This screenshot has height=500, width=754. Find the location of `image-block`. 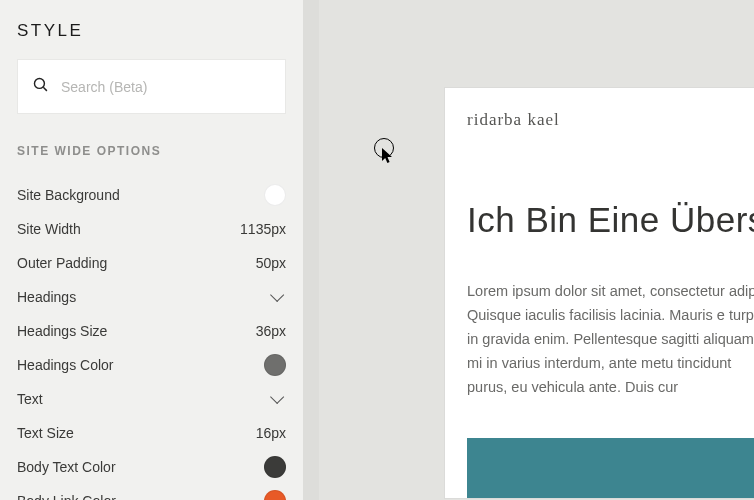

image-block is located at coordinates (610, 468).